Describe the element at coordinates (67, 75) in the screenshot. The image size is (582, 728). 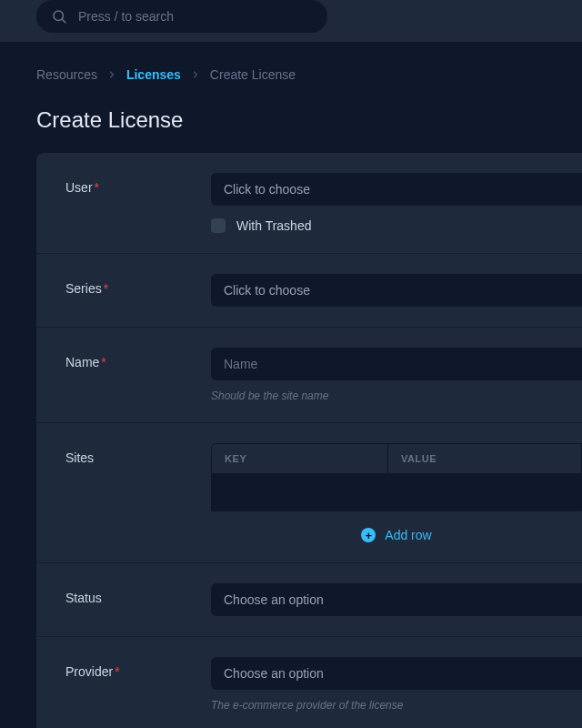
I see `breadcrumb-resources: Resources` at that location.